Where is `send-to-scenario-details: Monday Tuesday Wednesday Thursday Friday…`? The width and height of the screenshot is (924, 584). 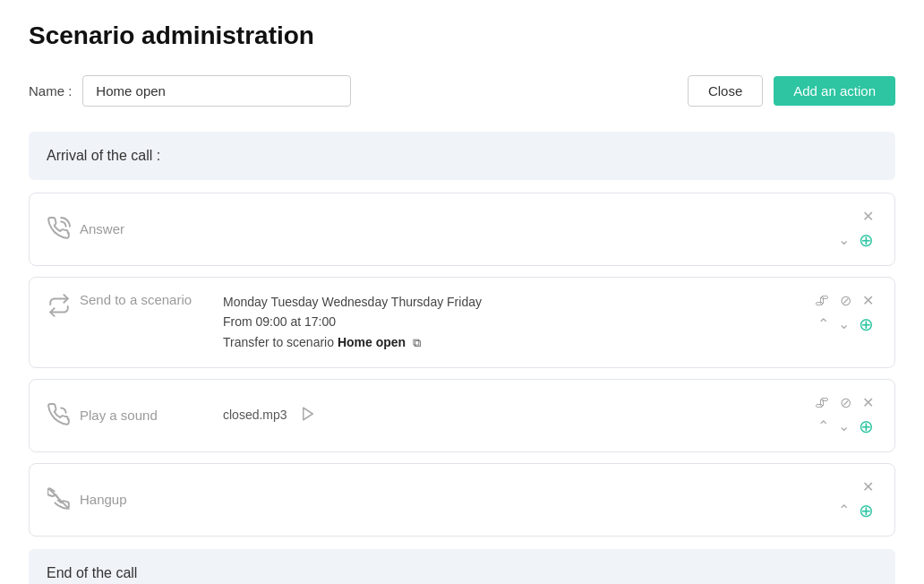 send-to-scenario-details: Monday Tuesday Wednesday Thursday Friday… is located at coordinates (512, 322).